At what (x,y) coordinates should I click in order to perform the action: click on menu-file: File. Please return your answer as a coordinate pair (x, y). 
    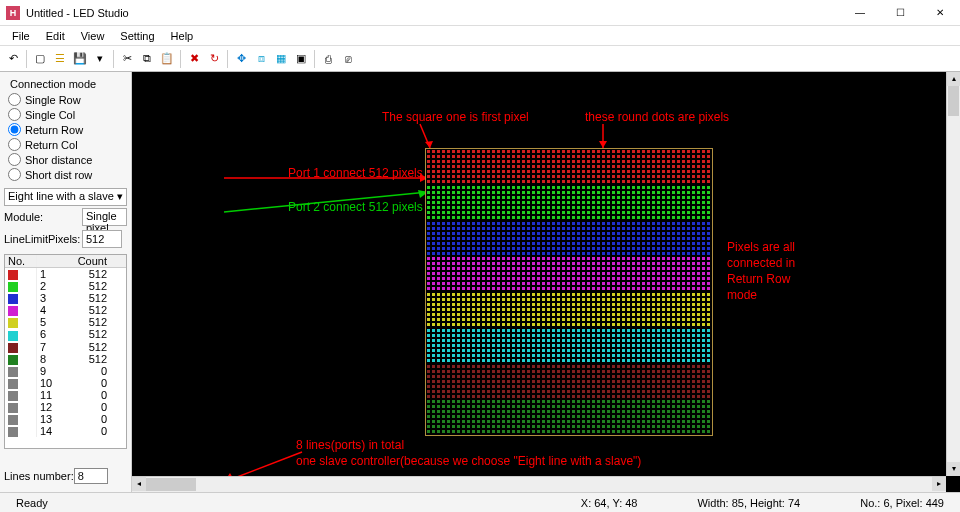
    Looking at the image, I should click on (21, 36).